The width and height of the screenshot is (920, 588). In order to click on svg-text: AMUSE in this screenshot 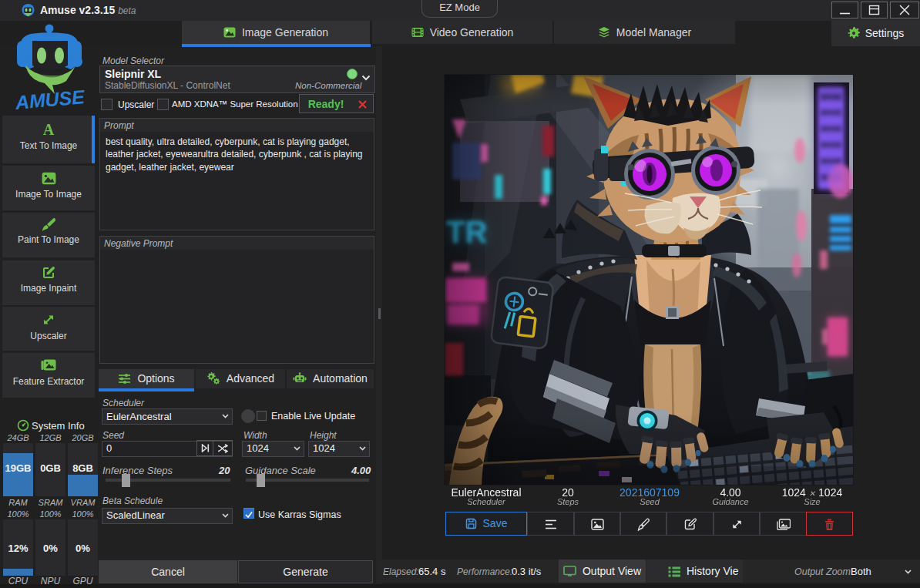, I will do `click(50, 99)`.